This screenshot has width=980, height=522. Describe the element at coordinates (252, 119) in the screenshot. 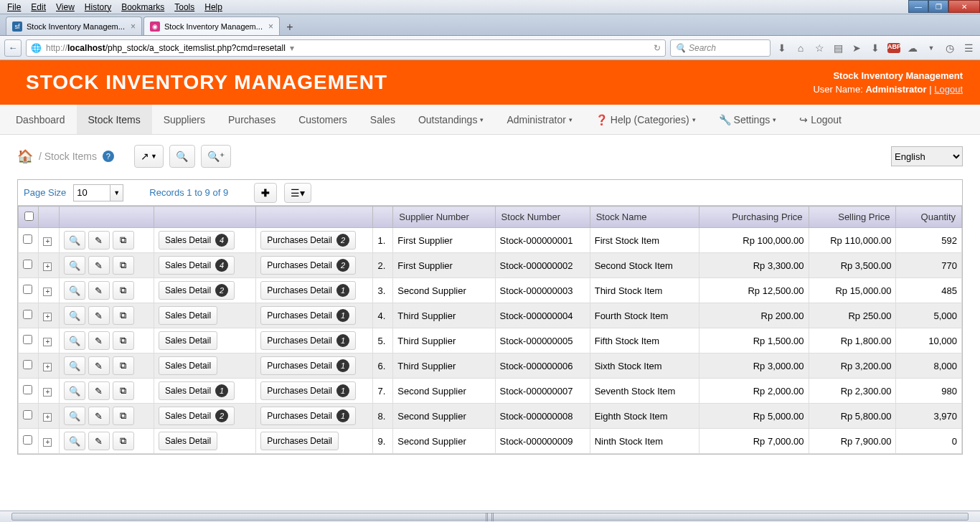

I see `nav-purchases: Purchases` at that location.